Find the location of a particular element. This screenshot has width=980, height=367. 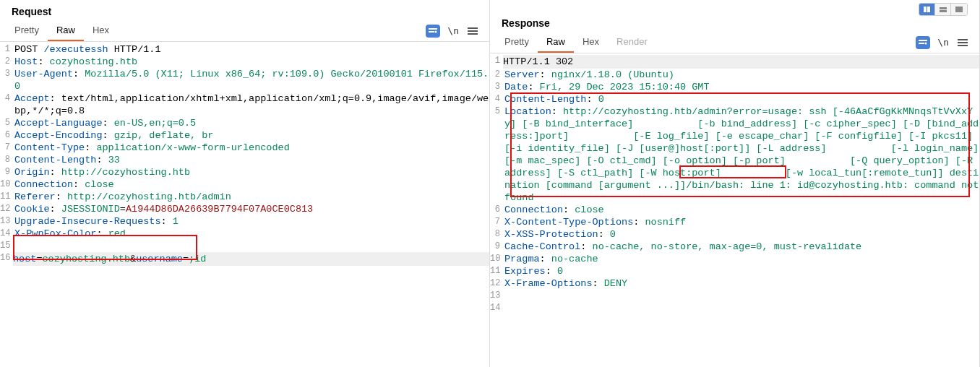

response-tabs: Pretty Raw Hex Render is located at coordinates (705, 42).